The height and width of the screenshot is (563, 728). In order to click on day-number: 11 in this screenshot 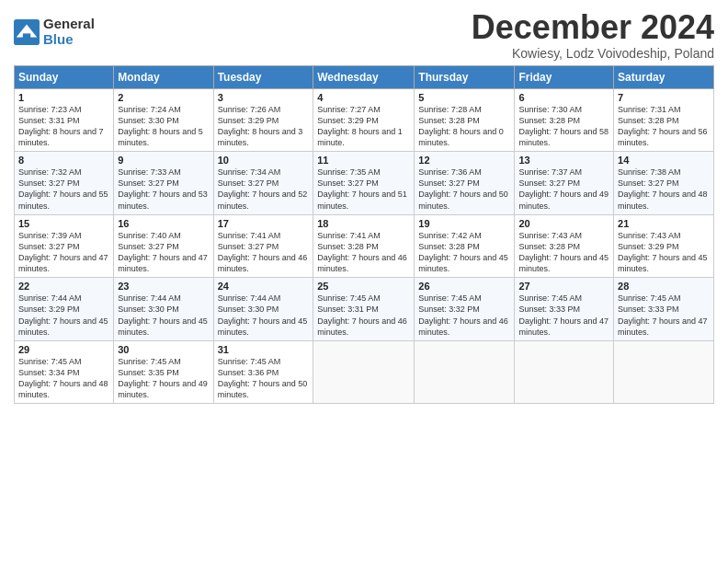, I will do `click(364, 160)`.